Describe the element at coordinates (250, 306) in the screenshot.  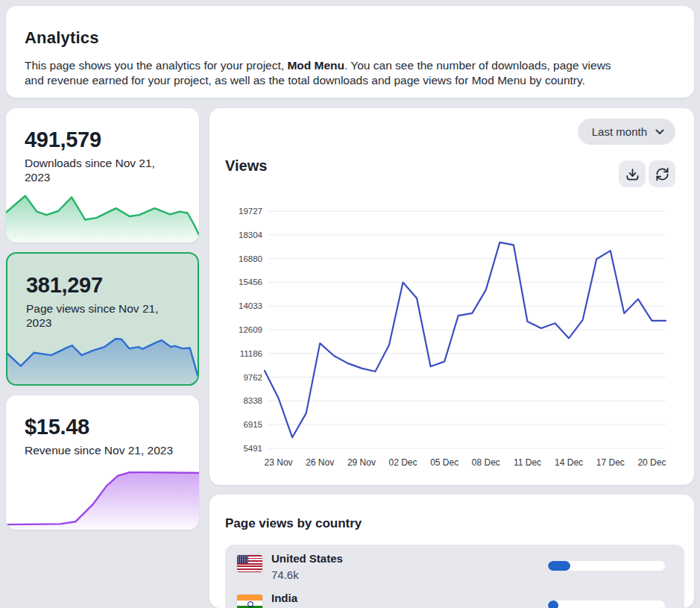
I see `svg-text: 14033` at that location.